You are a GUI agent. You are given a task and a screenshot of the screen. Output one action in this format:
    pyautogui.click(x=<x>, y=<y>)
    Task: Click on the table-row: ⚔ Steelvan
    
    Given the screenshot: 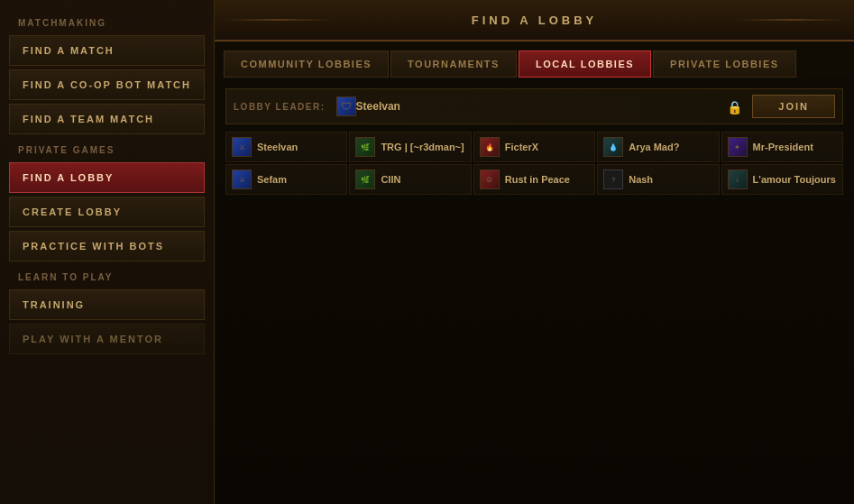 What is the action you would take?
    pyautogui.click(x=287, y=147)
    